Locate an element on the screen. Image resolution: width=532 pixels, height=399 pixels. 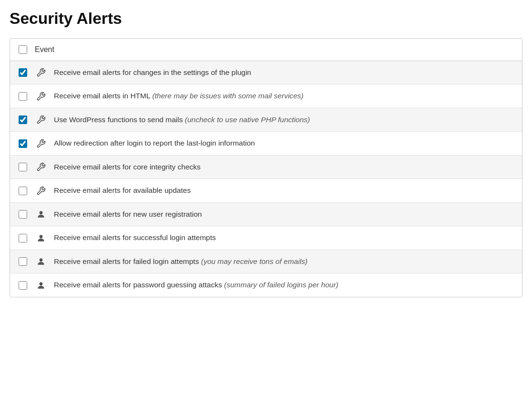
table-row: Receive email alerts for successful logi… is located at coordinates (266, 238).